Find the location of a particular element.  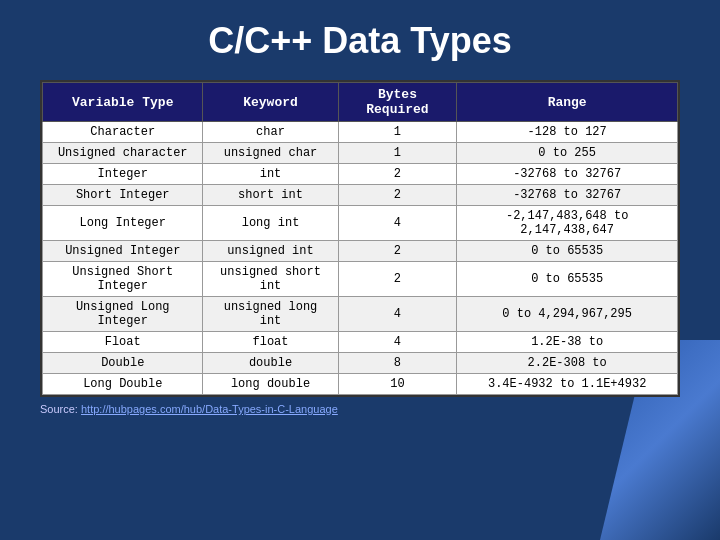

table-row: Short Integershort int2-32768 to 32767 is located at coordinates (360, 196).